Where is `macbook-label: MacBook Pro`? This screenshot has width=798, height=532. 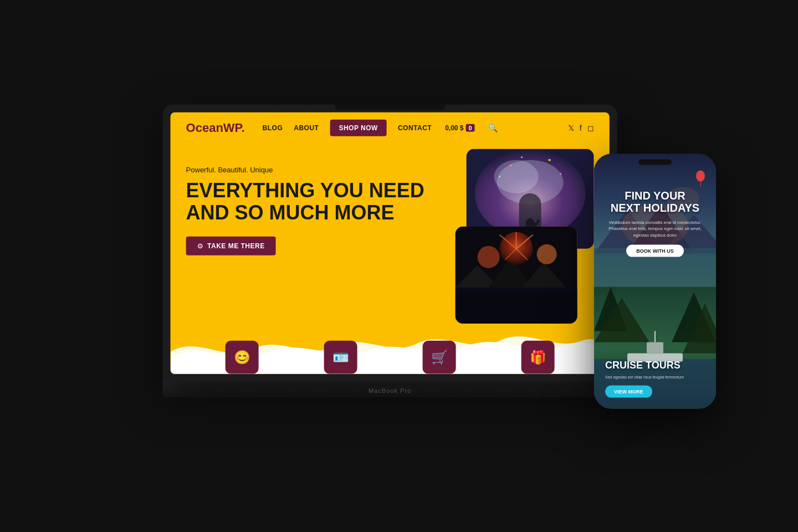 macbook-label: MacBook Pro is located at coordinates (390, 391).